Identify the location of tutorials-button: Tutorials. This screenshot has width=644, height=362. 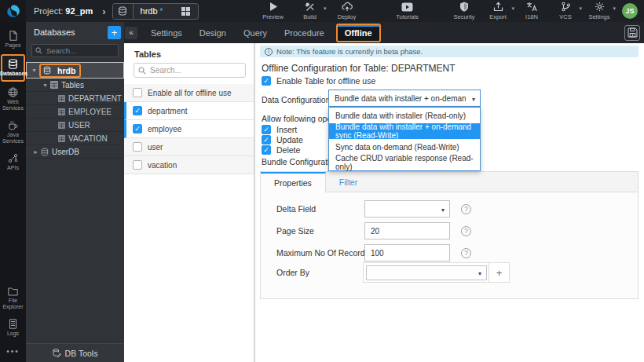
(408, 11).